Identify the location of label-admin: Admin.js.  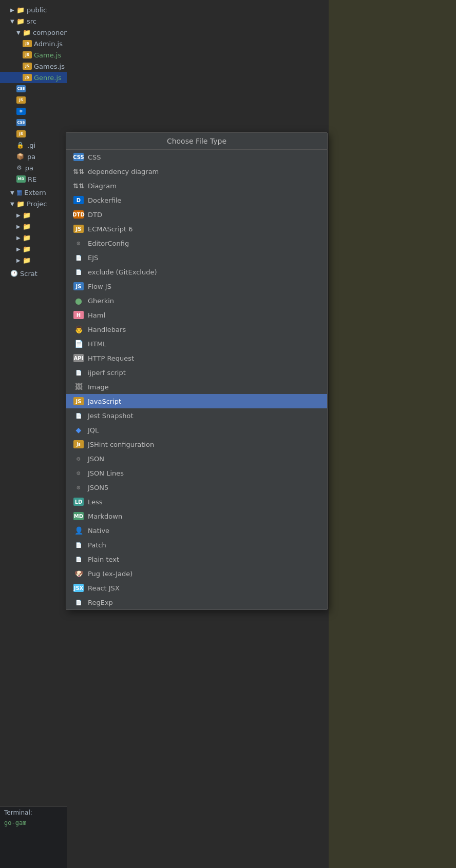
(48, 44).